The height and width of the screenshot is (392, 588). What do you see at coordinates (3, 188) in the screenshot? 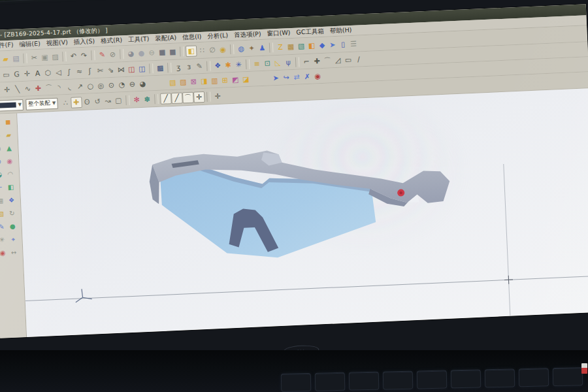
I see `blue-corner-icon: ⌐` at bounding box center [3, 188].